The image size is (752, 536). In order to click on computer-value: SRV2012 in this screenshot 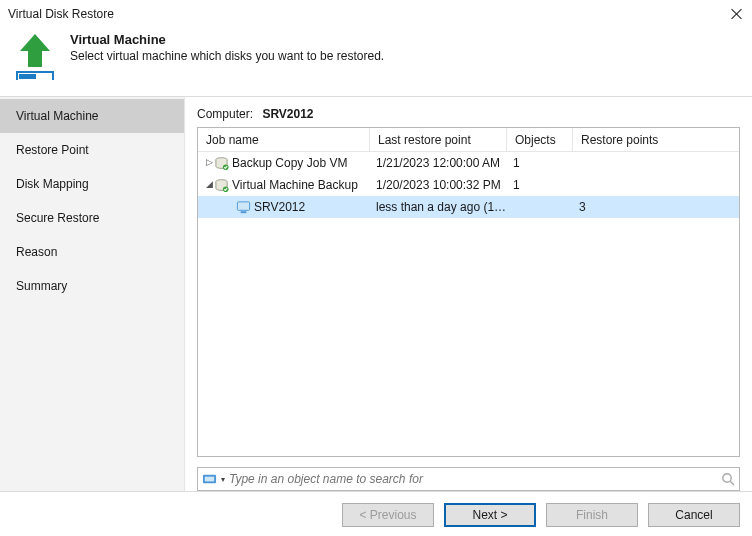, I will do `click(288, 114)`.